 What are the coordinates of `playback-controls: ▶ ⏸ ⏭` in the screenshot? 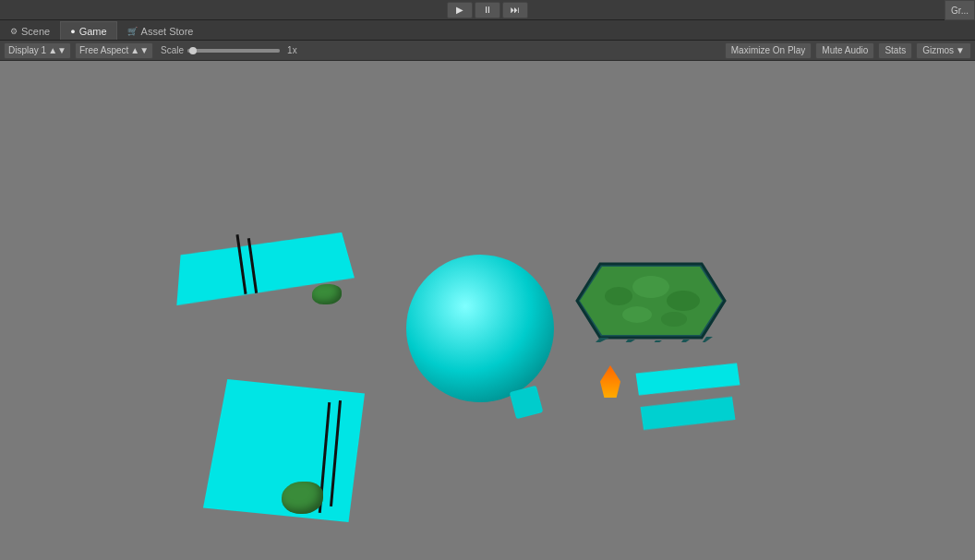 It's located at (488, 10).